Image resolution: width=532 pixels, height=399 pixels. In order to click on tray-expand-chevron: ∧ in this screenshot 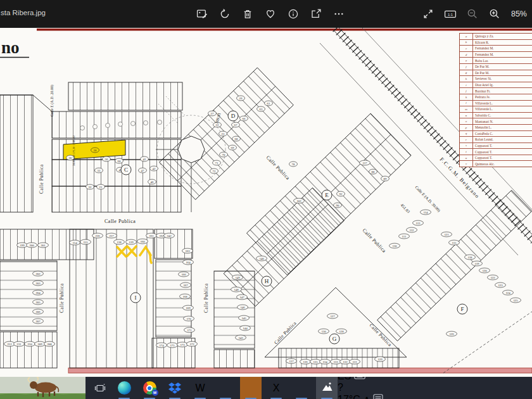, I will do `click(367, 396)`.